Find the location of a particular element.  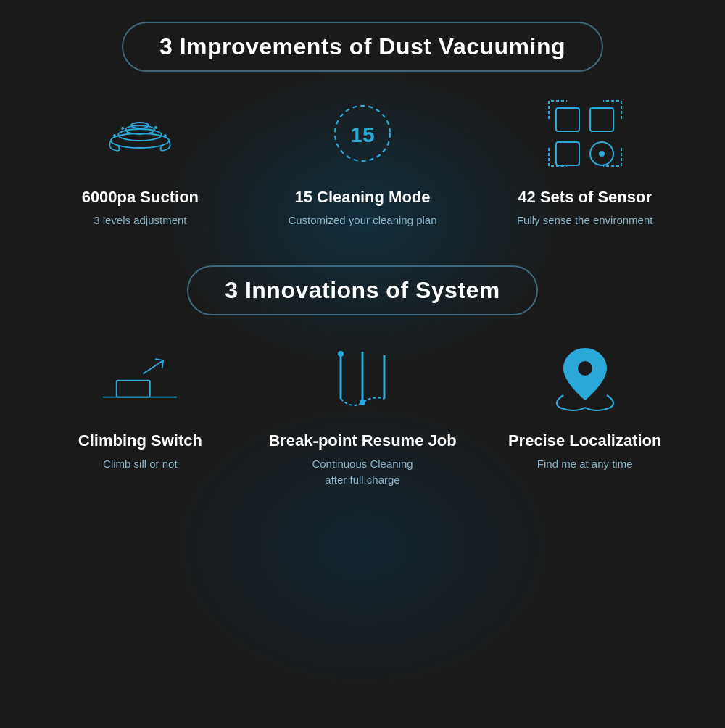

sensor-subtitle: Fully sense the environment is located at coordinates (585, 220).